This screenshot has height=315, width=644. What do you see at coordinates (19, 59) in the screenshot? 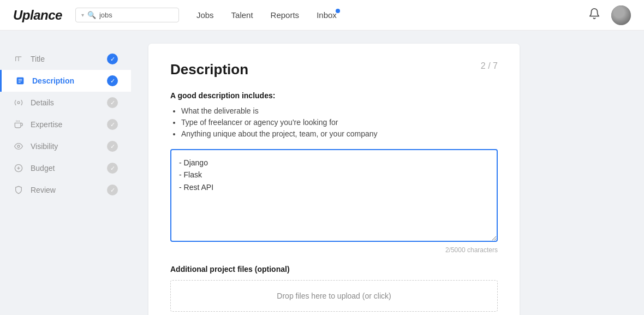
I see `title-icon` at bounding box center [19, 59].